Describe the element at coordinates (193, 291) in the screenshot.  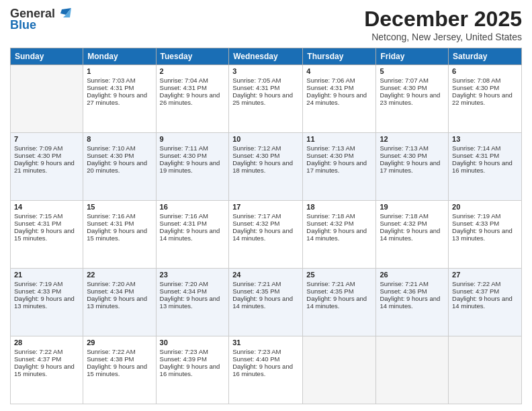
I see `sunset-text: Sunset: 4:34 PM` at that location.